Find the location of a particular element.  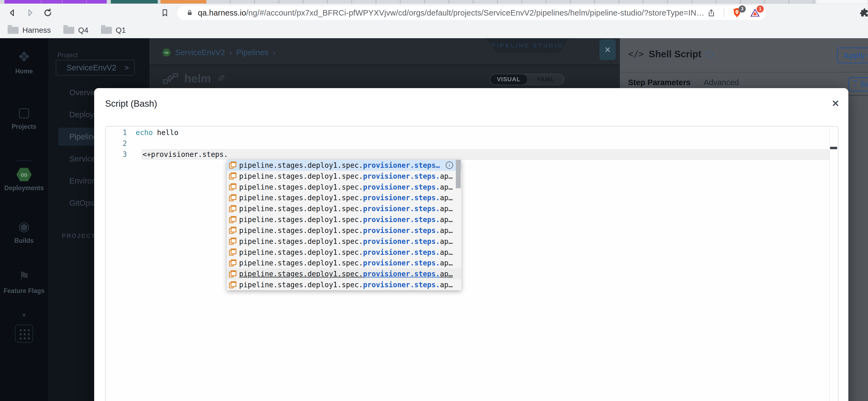

address-bar: qa.harness.io/ng/#/account/px7xd_BFRCi-p… is located at coordinates (472, 13).